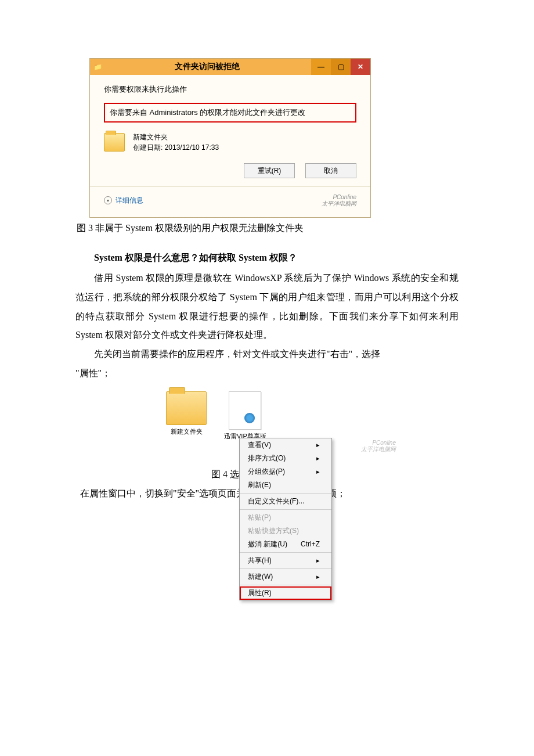 This screenshot has height=756, width=534. Describe the element at coordinates (176, 147) in the screenshot. I see `folder-created-date: 创建日期: 2013/12/10 17:33` at that location.